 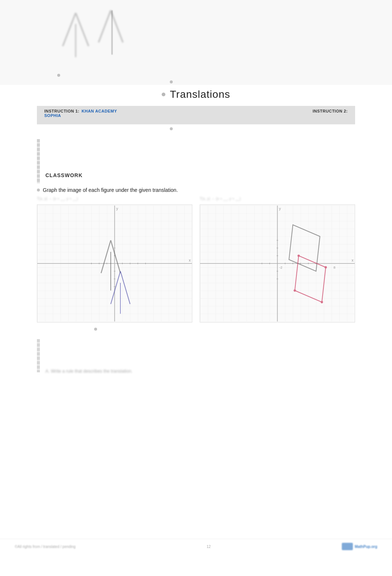 What do you see at coordinates (278, 263) in the screenshot?
I see `graph2-svg: x y` at bounding box center [278, 263].